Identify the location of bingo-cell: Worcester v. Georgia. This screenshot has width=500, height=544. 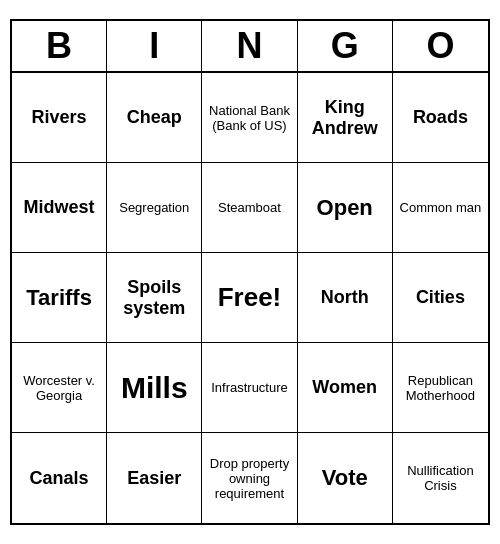
(60, 388).